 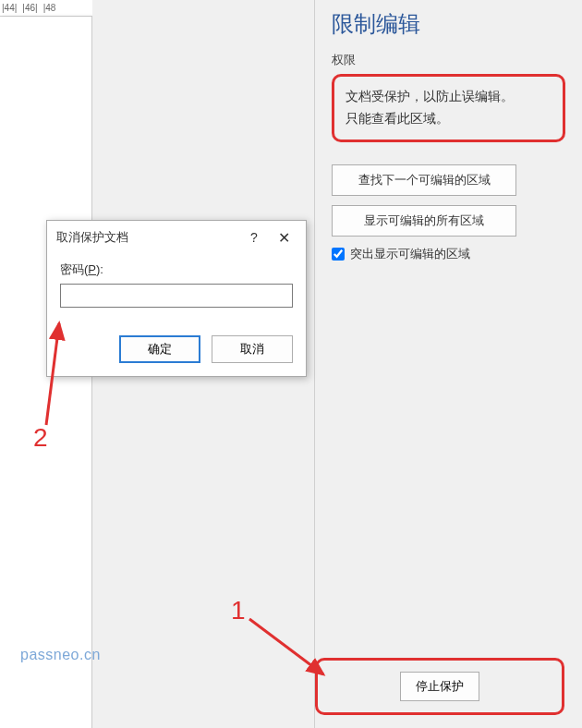 What do you see at coordinates (30, 7) in the screenshot?
I see `ruler-mark: |46|` at bounding box center [30, 7].